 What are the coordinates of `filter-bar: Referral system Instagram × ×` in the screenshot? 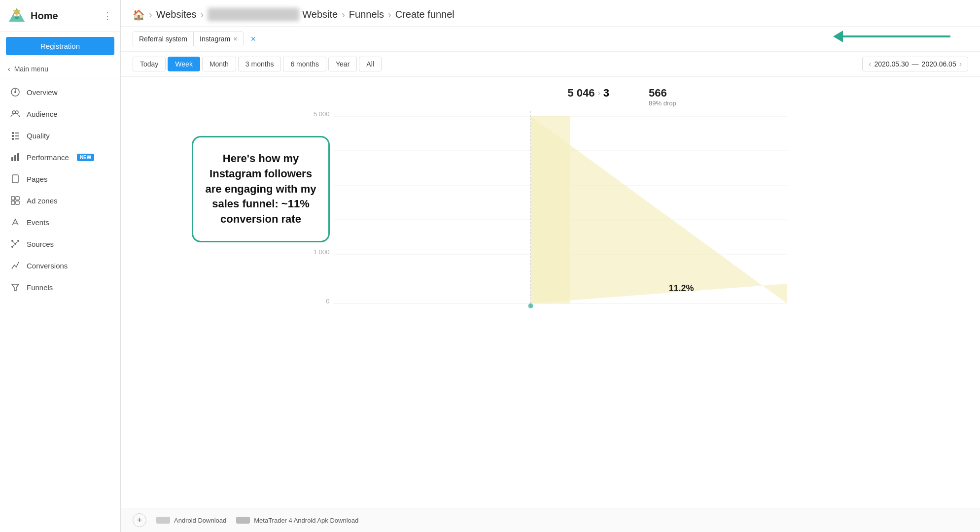 It's located at (550, 39).